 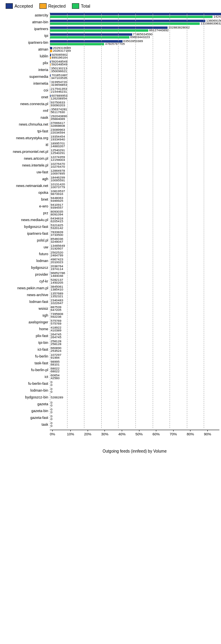 What do you see at coordinates (110, 6) in the screenshot?
I see `legend: Accepted Rejected Total` at bounding box center [110, 6].